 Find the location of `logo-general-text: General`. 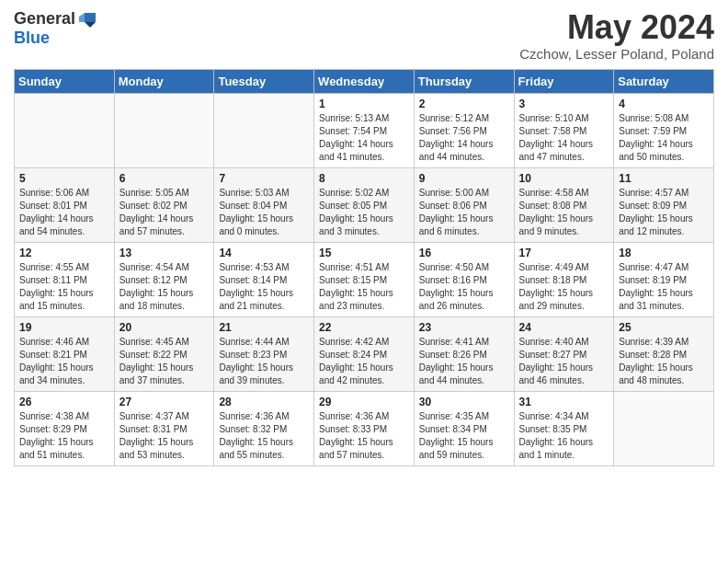

logo-general-text: General is located at coordinates (44, 19).